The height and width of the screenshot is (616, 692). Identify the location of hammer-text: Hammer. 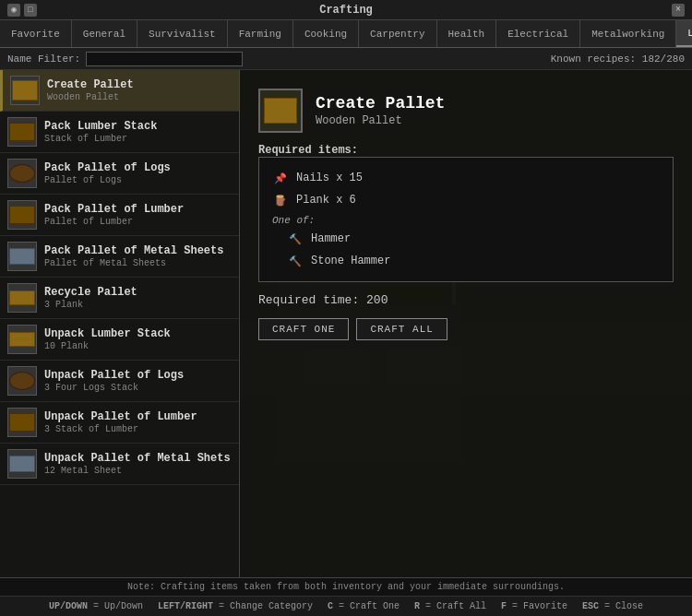
(330, 239).